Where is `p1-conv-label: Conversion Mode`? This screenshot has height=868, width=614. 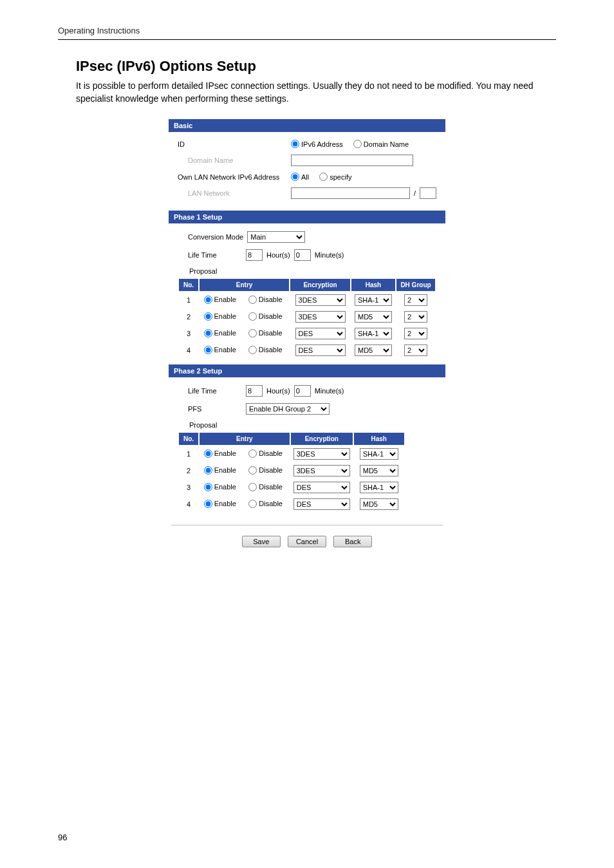 p1-conv-label: Conversion Mode is located at coordinates (210, 237).